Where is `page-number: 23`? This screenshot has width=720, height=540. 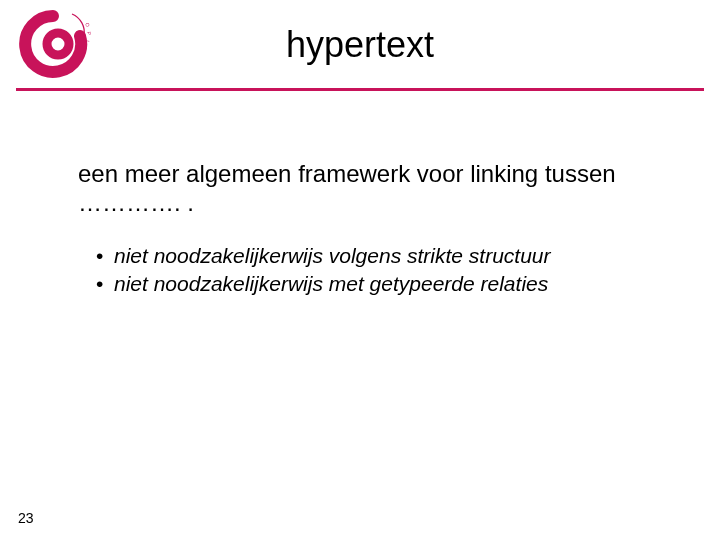
page-number: 23 is located at coordinates (26, 518).